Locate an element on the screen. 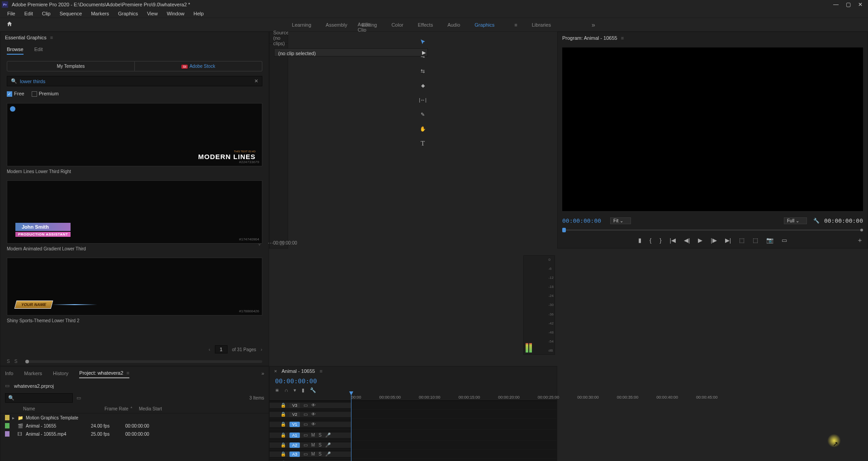  add-marker-icon: ▾ is located at coordinates (295, 390).